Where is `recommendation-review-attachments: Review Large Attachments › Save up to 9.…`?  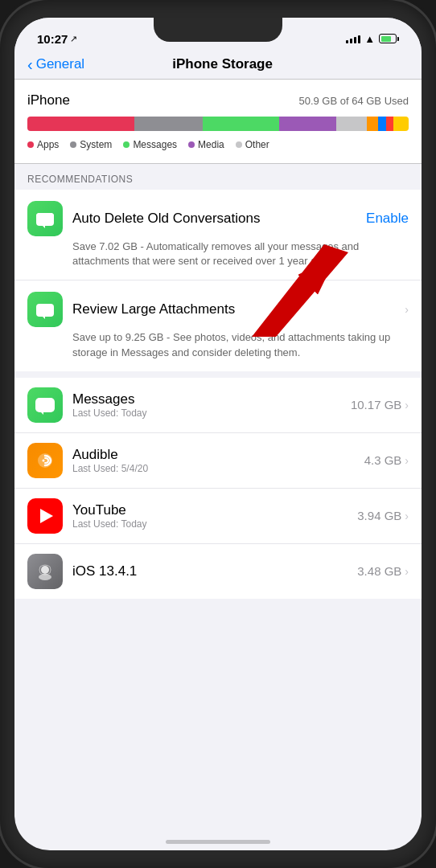 recommendation-review-attachments: Review Large Attachments › Save up to 9.… is located at coordinates (218, 326).